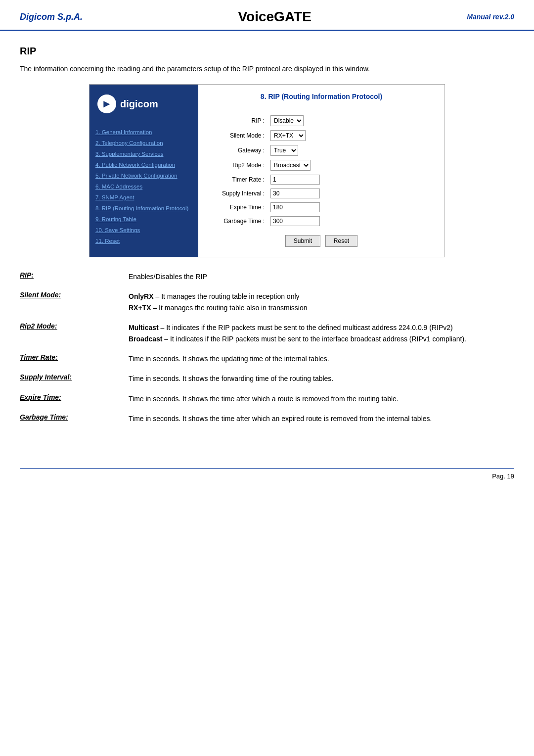  Describe the element at coordinates (321, 180) in the screenshot. I see `form-row-timer-rate: Timer Rate :` at that location.